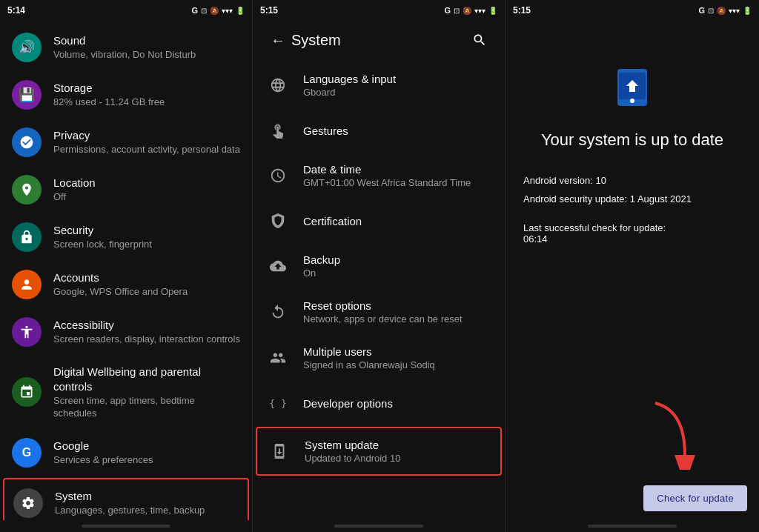 The height and width of the screenshot is (532, 759). I want to click on accessibility-icon, so click(27, 332).